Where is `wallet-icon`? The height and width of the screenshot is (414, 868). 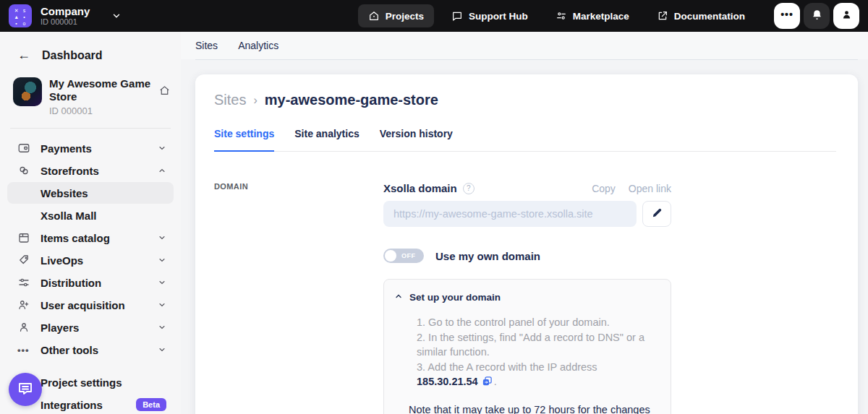 wallet-icon is located at coordinates (24, 148).